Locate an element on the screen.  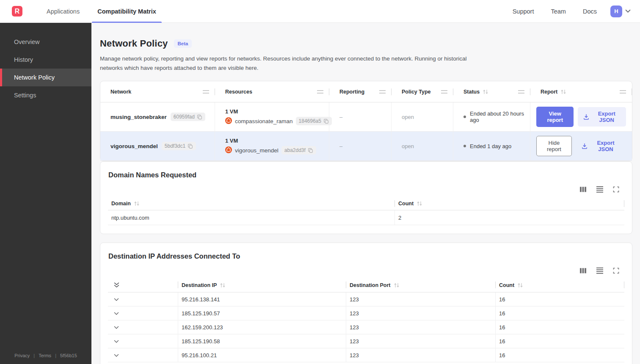
page-title: Network Policy is located at coordinates (134, 44).